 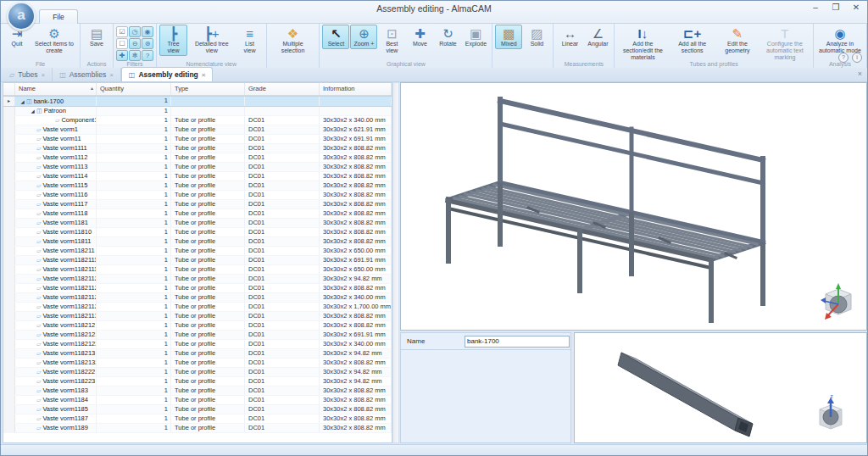 I want to click on orientation-gizmo, so click(x=838, y=303).